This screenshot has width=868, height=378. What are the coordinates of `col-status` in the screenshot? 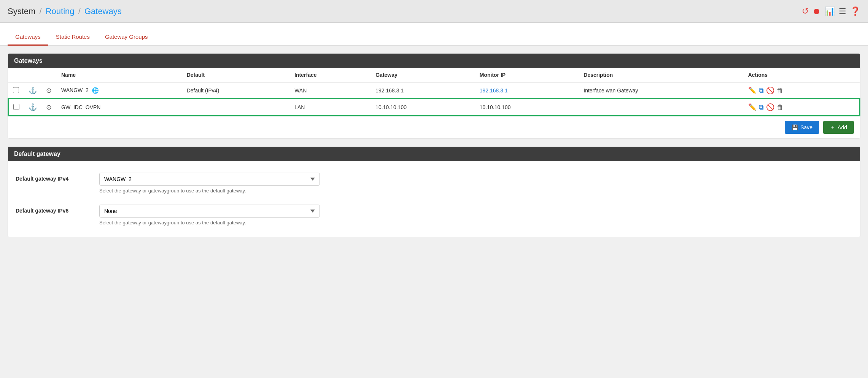 It's located at (49, 75).